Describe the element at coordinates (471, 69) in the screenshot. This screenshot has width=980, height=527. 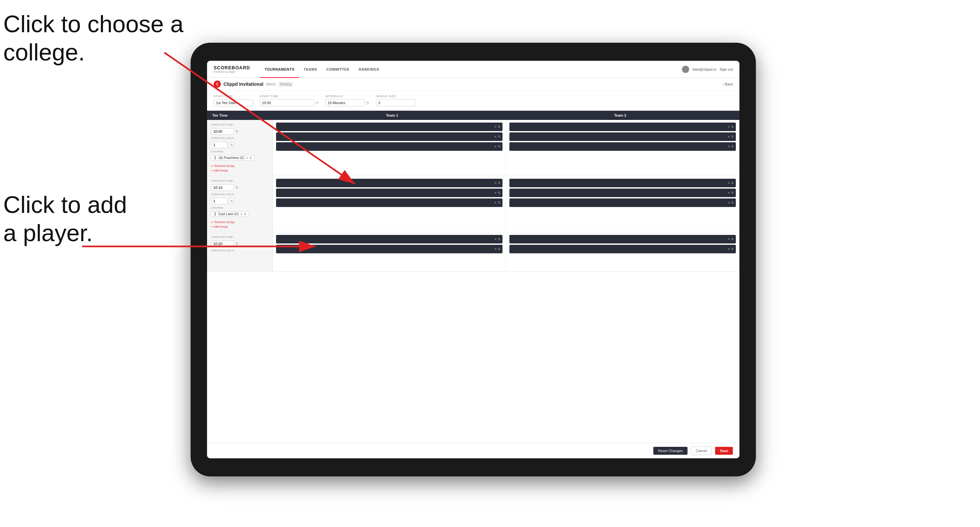
I see `nav-links: TOURNAMENTS TEAMS COMMITTEE RANKINGS` at that location.